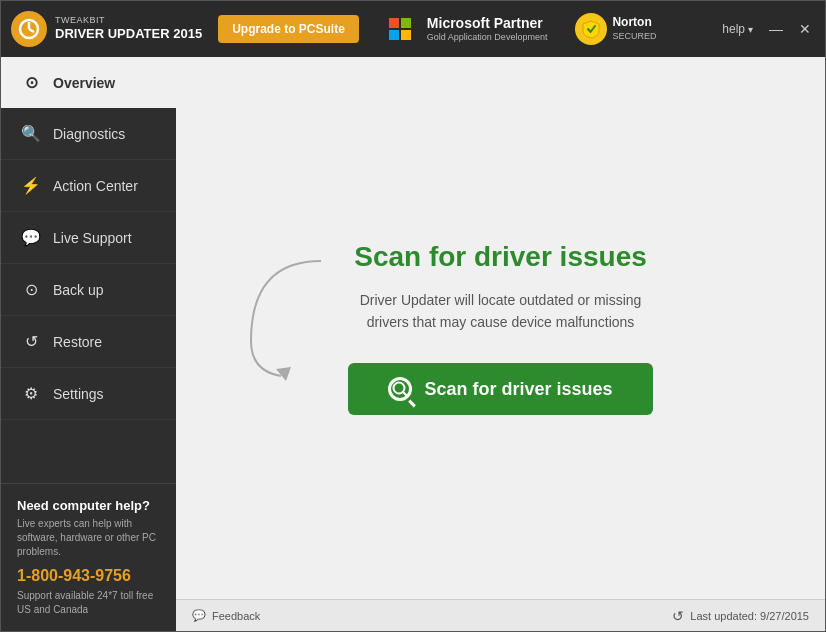  What do you see at coordinates (236, 616) in the screenshot?
I see `feedback-label: Feedback` at bounding box center [236, 616].